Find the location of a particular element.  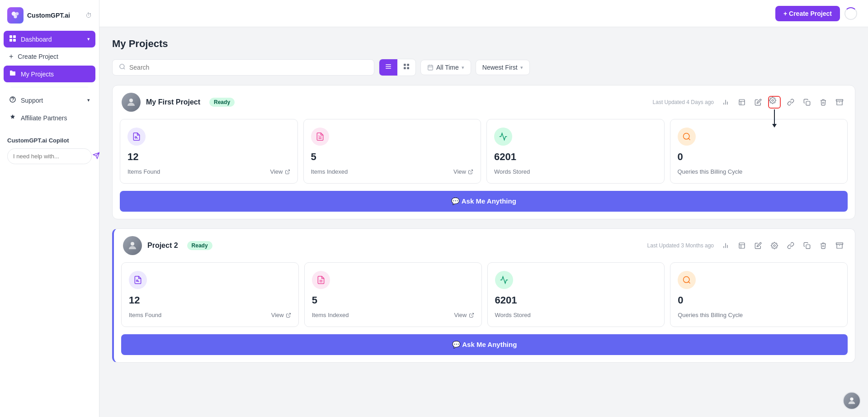

project-2-archive-icon is located at coordinates (840, 246).